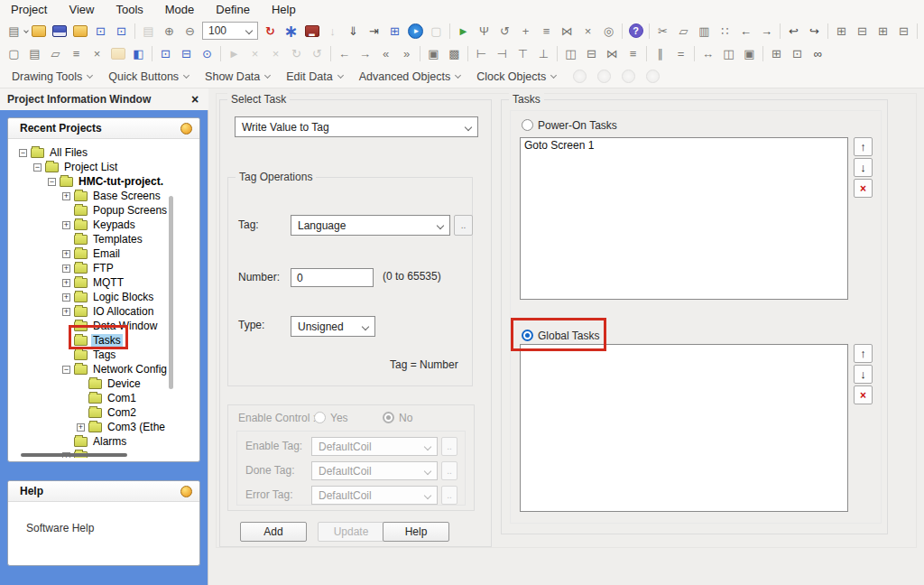 The height and width of the screenshot is (585, 924). Describe the element at coordinates (79, 31) in the screenshot. I see `folder-icon` at that location.